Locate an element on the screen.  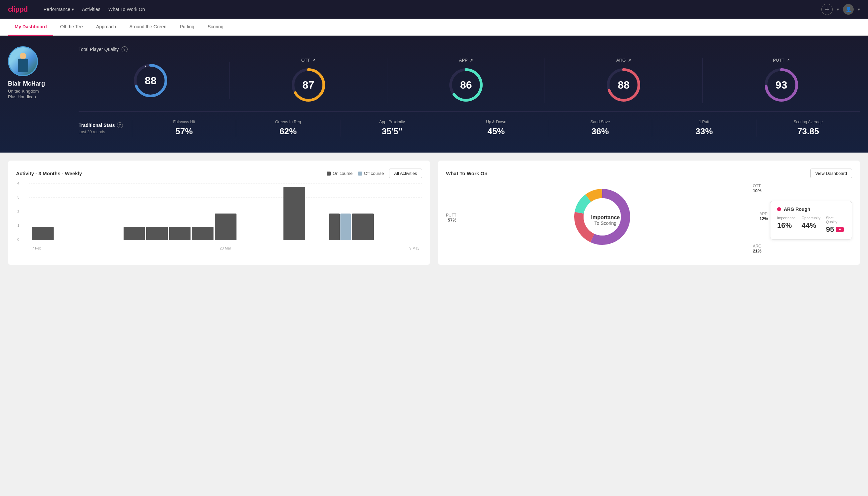
bars-container is located at coordinates (225, 212).